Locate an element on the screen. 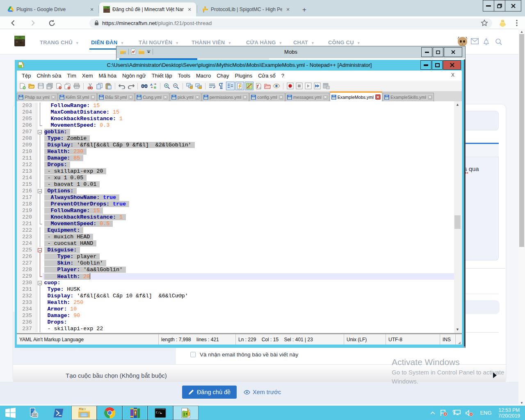 This screenshot has height=420, width=525. browser-maximize-button is located at coordinates (500, 6).